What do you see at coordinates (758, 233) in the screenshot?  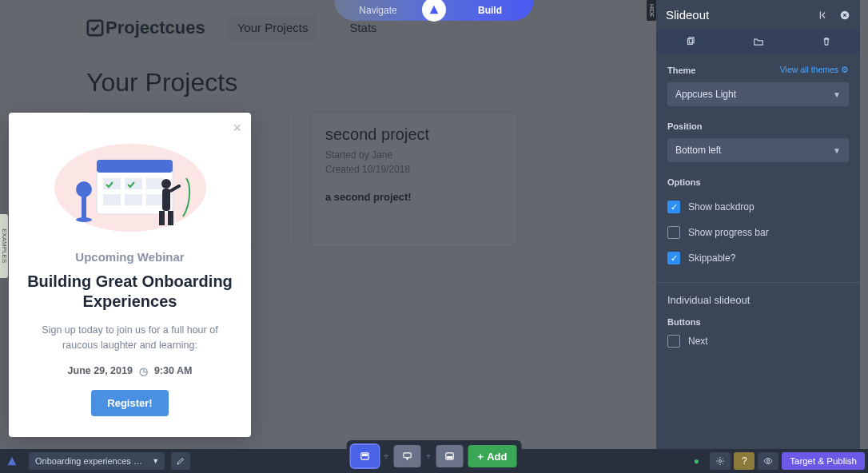 I see `option-show-progress: Show progress bar` at bounding box center [758, 233].